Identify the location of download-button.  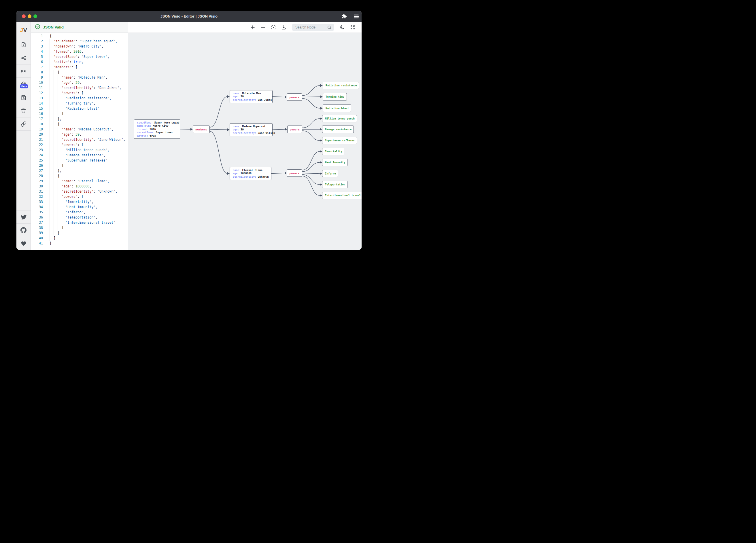
(284, 27).